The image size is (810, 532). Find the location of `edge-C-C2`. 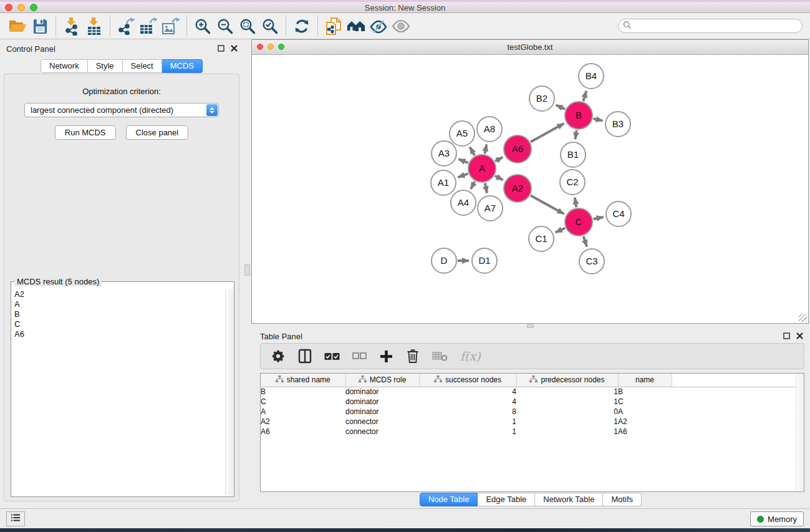

edge-C-C2 is located at coordinates (576, 203).